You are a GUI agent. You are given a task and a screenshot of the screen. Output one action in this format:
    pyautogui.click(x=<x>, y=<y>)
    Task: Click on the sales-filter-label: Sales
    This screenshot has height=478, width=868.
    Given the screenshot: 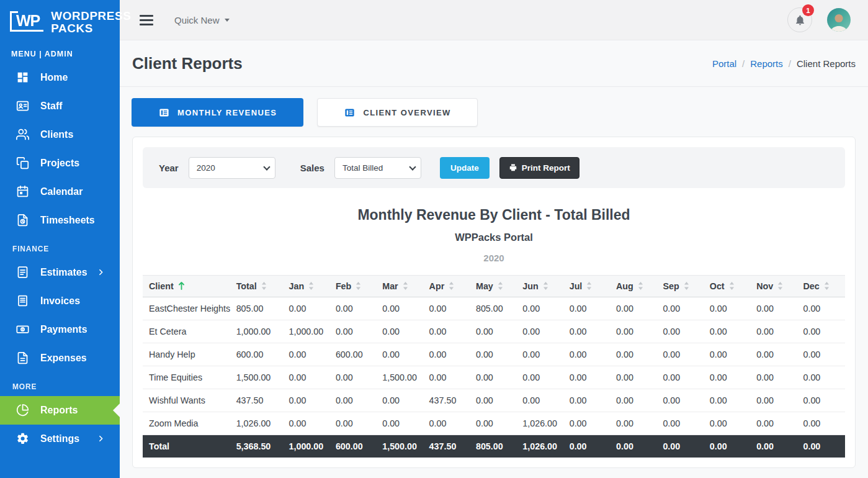 What is the action you would take?
    pyautogui.click(x=313, y=168)
    